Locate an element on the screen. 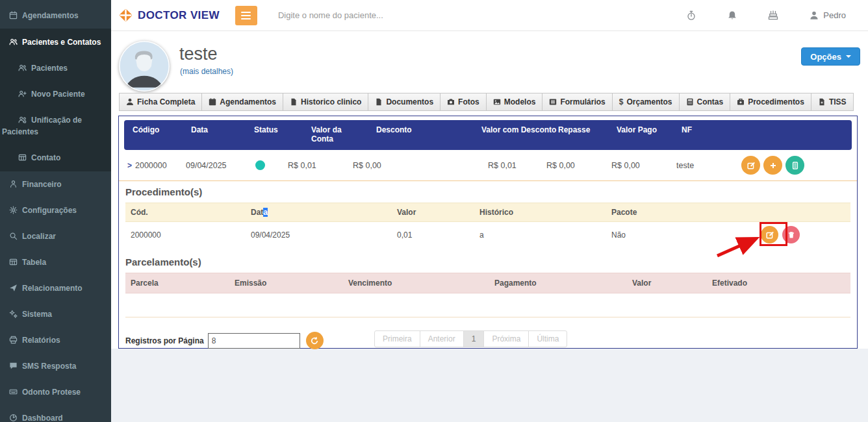 The image size is (868, 422). patient-avatar is located at coordinates (144, 66).